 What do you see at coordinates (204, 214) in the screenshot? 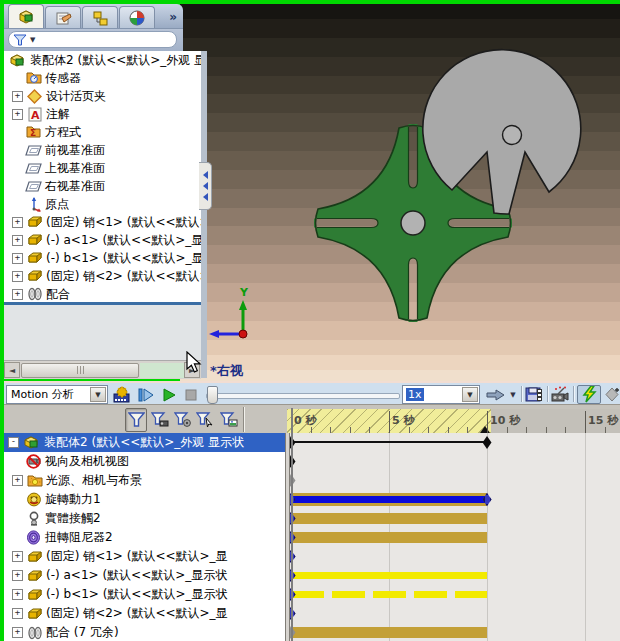
I see `panel-viewport-splitter` at bounding box center [204, 214].